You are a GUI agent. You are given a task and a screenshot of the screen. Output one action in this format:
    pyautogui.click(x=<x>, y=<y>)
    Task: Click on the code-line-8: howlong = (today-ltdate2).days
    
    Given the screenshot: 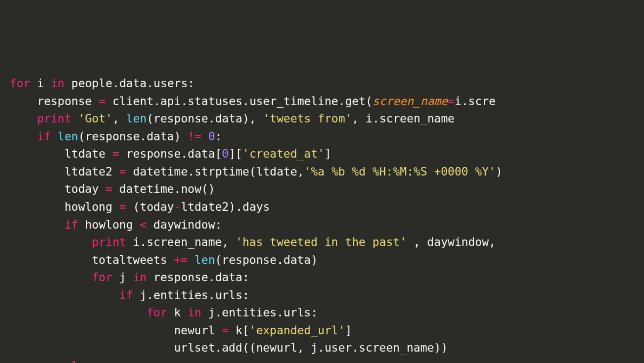 What is the action you would take?
    pyautogui.click(x=327, y=207)
    